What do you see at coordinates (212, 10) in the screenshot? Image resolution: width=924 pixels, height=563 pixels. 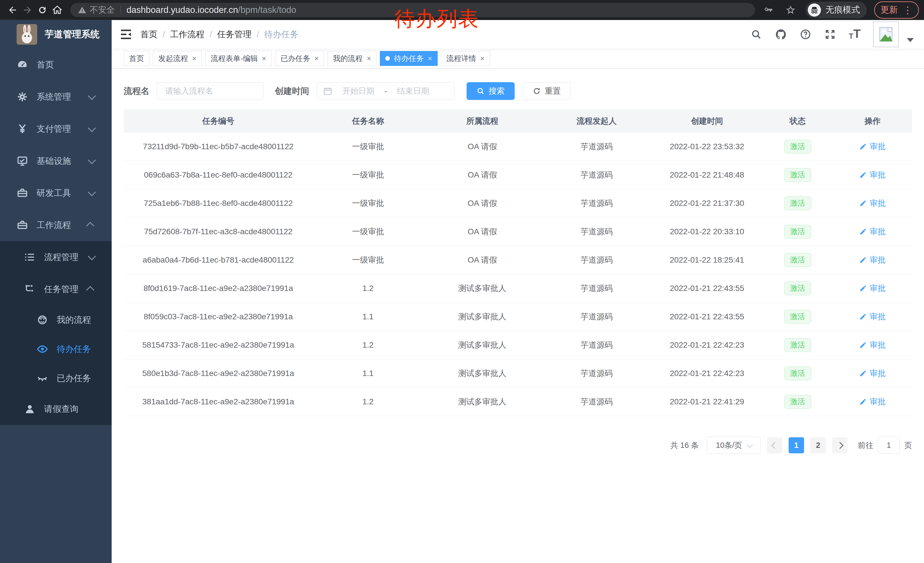 I see `url-text: dashboard.yudao.iocoder.cn/bpm/task/todo` at bounding box center [212, 10].